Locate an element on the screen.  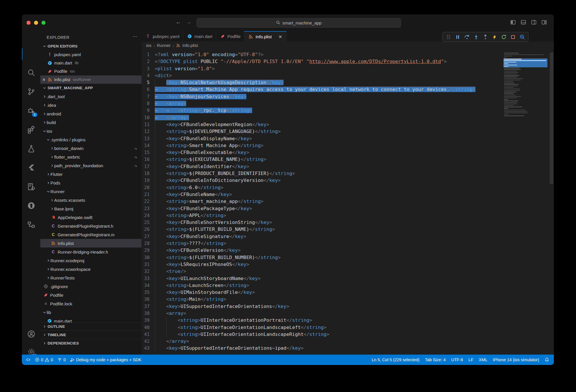
activity-bar-item-extensions is located at coordinates (31, 130).